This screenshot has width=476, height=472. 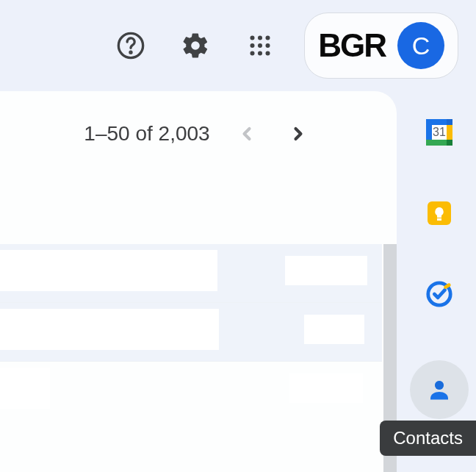 What do you see at coordinates (198, 134) in the screenshot?
I see `pagination-bar: 1–50 of 2,003` at bounding box center [198, 134].